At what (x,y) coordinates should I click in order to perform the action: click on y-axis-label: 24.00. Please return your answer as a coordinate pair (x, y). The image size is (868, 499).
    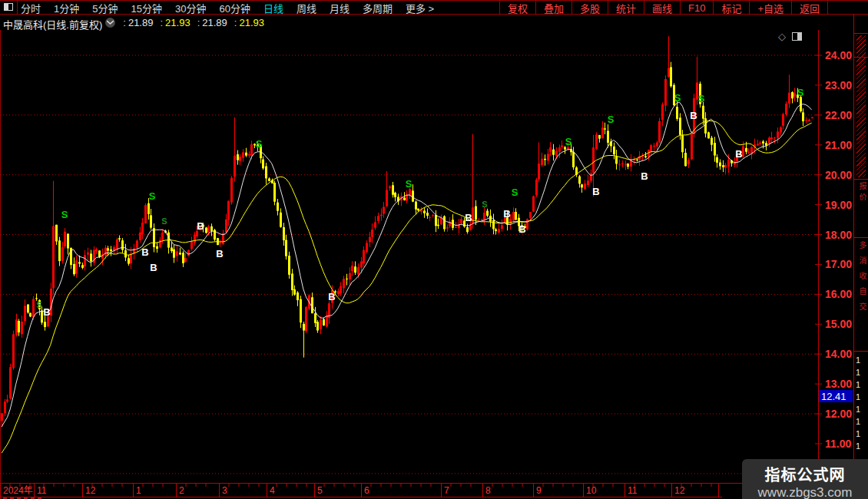
    Looking at the image, I should click on (839, 55).